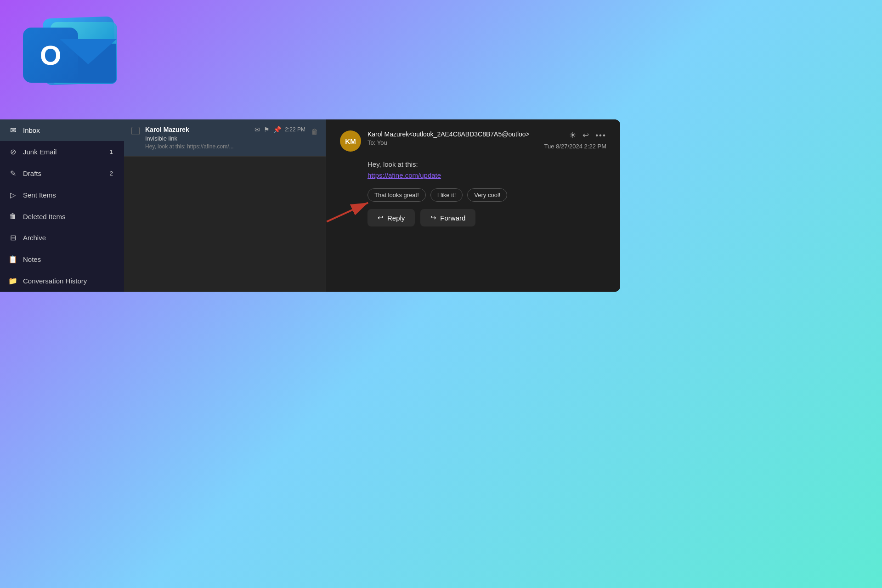  What do you see at coordinates (448, 218) in the screenshot?
I see `forward-button: ↪ Forward` at bounding box center [448, 218].